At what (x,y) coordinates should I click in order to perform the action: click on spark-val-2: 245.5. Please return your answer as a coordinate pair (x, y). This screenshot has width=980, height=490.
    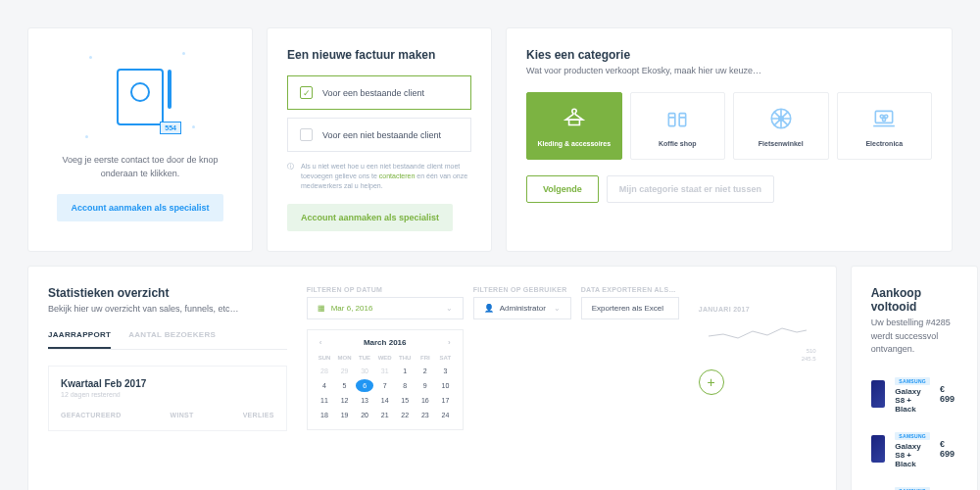
    Looking at the image, I should click on (809, 359).